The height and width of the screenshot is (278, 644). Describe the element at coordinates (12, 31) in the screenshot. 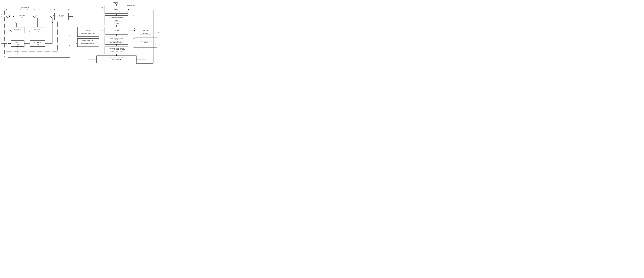

I see `svg-text: 64` at that location.